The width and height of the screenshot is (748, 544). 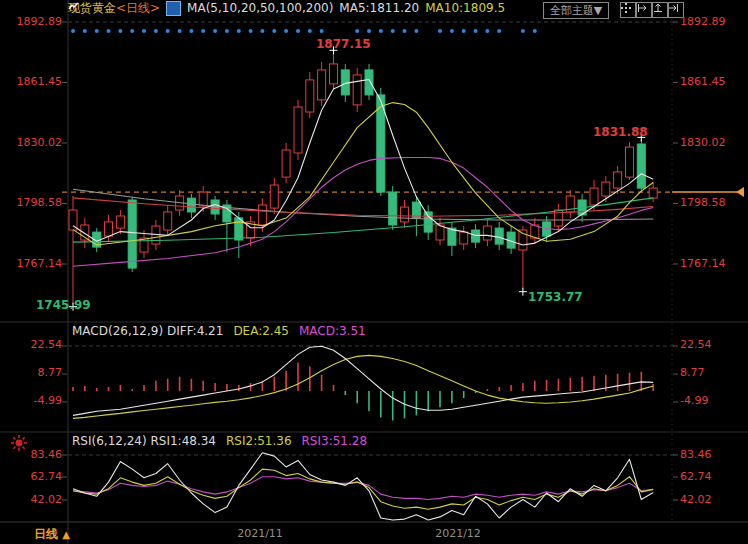 I want to click on triangle-up-icon: ▲, so click(x=66, y=534).